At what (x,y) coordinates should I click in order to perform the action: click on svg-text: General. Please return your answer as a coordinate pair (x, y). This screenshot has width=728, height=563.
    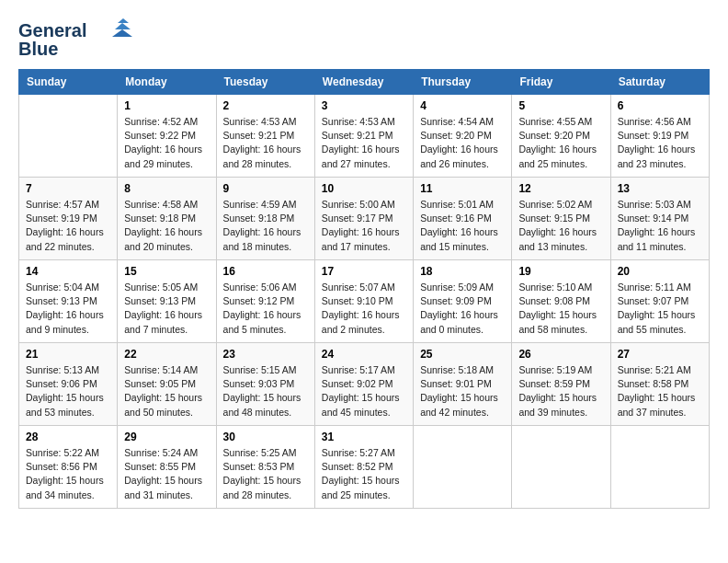
    Looking at the image, I should click on (52, 30).